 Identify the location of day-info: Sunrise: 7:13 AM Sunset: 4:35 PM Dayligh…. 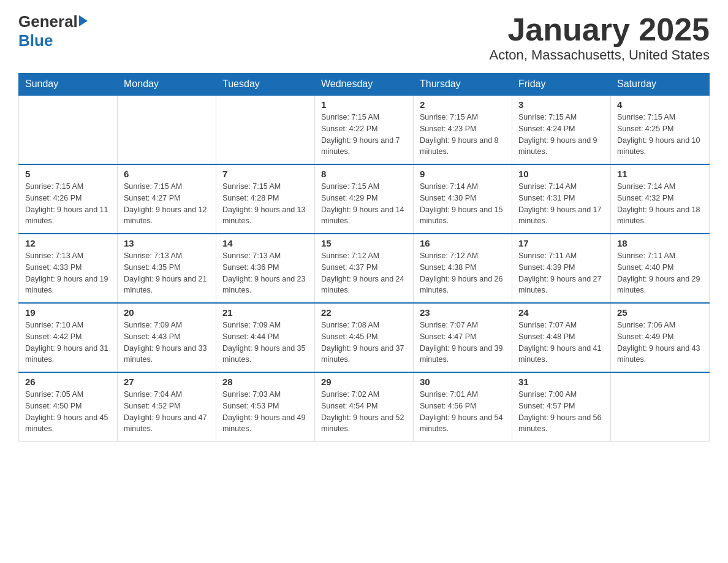
(167, 274).